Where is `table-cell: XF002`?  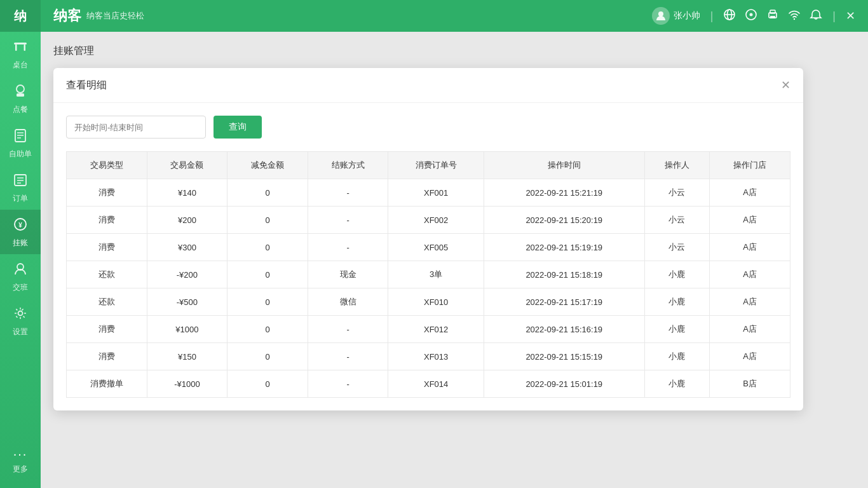 table-cell: XF002 is located at coordinates (436, 220).